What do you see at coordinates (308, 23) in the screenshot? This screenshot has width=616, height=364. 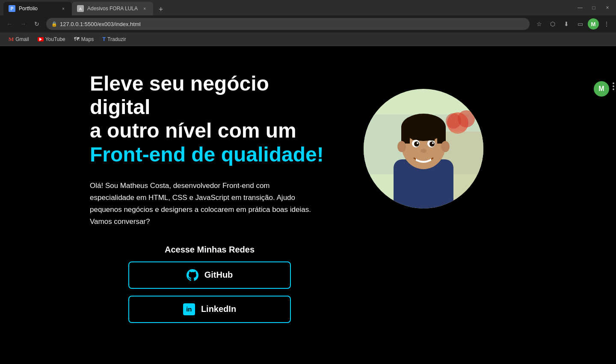 I see `browser-chrome: P Portfolio × A Adesivos FORA LULA × +` at bounding box center [308, 23].